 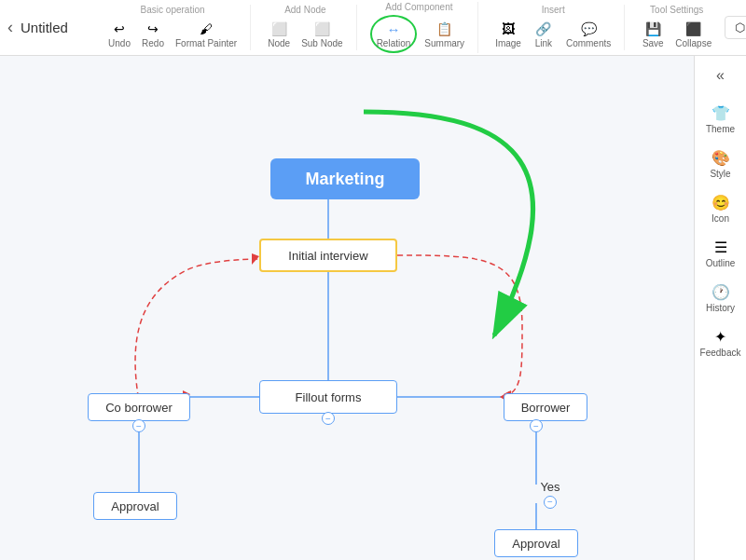 What do you see at coordinates (721, 164) in the screenshot?
I see `sidebar-item-style: 🎨 Style` at bounding box center [721, 164].